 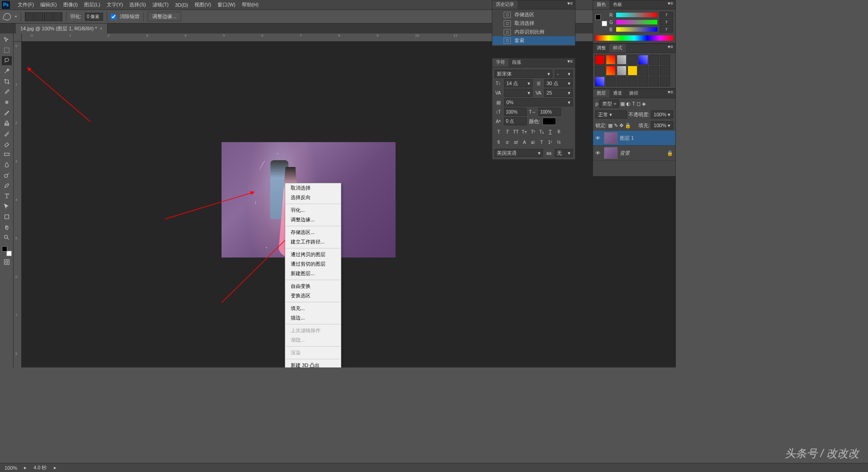 What do you see at coordinates (7, 113) in the screenshot?
I see `tool-brush` at bounding box center [7, 113].